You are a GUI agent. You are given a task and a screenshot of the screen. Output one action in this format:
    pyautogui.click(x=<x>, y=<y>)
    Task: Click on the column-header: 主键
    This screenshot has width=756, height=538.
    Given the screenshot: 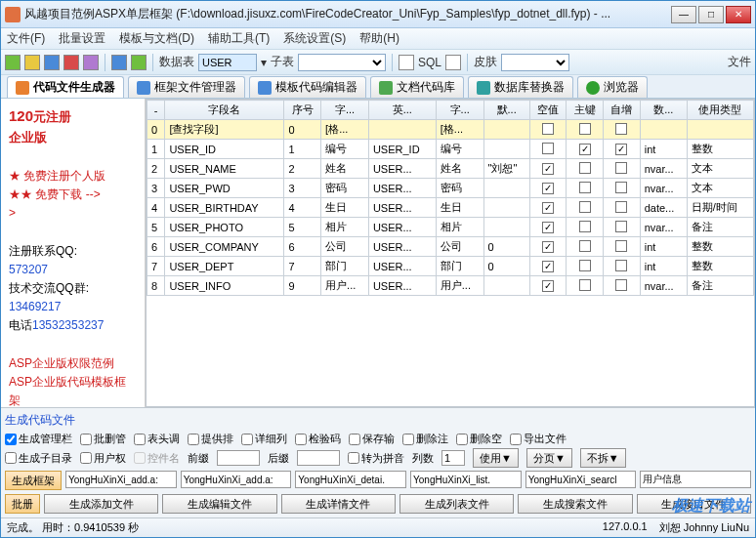 What is the action you would take?
    pyautogui.click(x=585, y=110)
    